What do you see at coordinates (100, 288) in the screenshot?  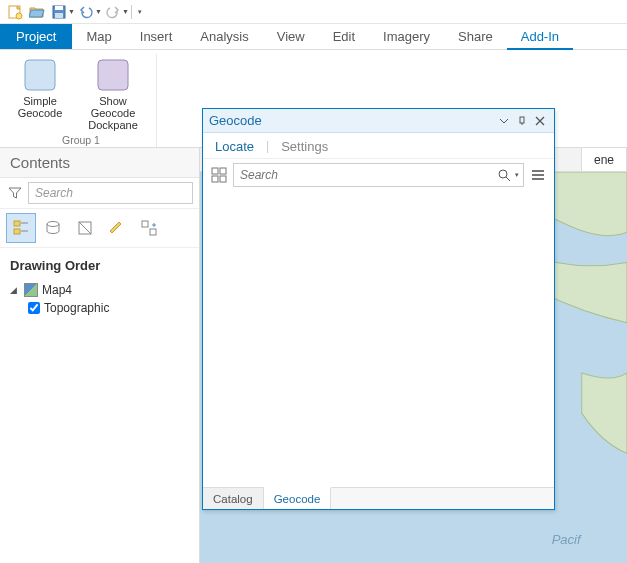 I see `toc-body: Drawing Order ◢ Map4 Topographic` at bounding box center [100, 288].